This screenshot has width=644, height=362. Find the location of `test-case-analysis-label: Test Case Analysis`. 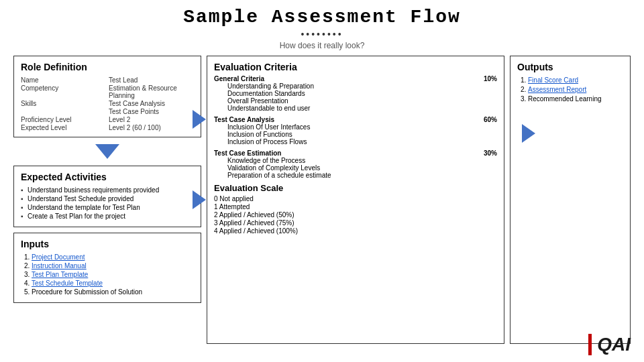

test-case-analysis-label: Test Case Analysis is located at coordinates (244, 119).